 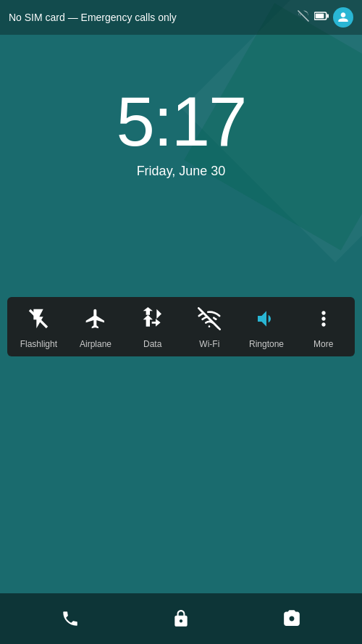 What do you see at coordinates (266, 319) in the screenshot?
I see `ringtone-icon` at bounding box center [266, 319].